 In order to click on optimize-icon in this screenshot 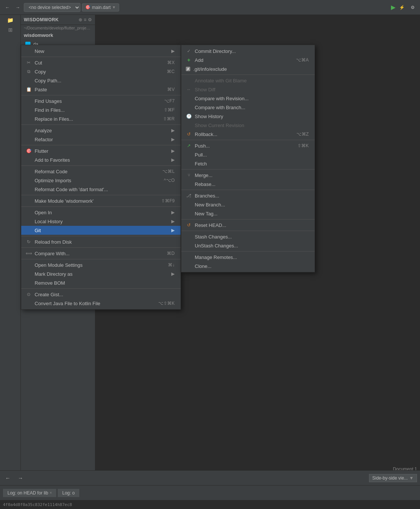, I will do `click(29, 180)`.